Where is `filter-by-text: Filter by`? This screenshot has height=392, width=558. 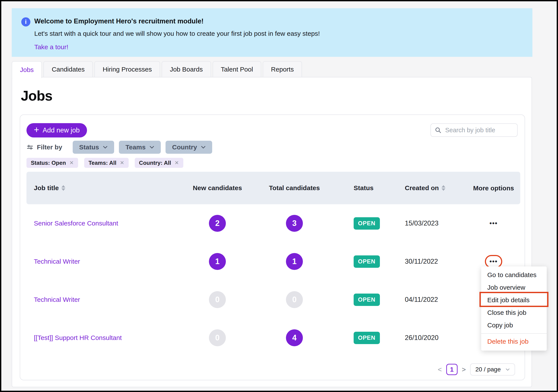 filter-by-text: Filter by is located at coordinates (50, 147).